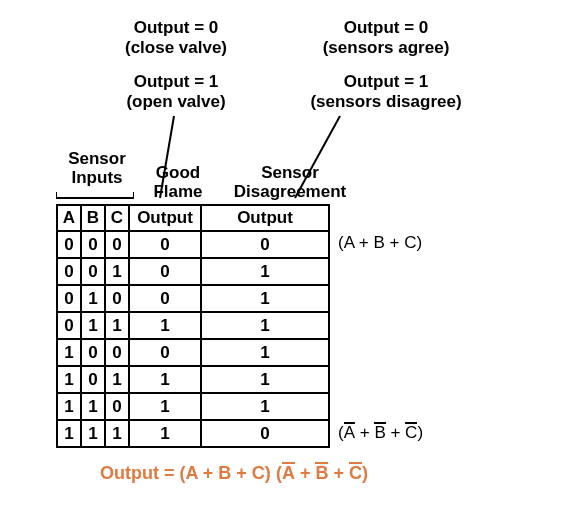  I want to click on colhead-sensor-inputs: Sensor Inputs, so click(97, 168).